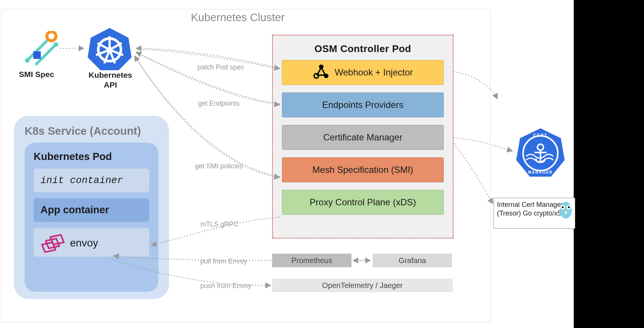  I want to click on webhook-injector-label: Webhook + Injector, so click(373, 72).